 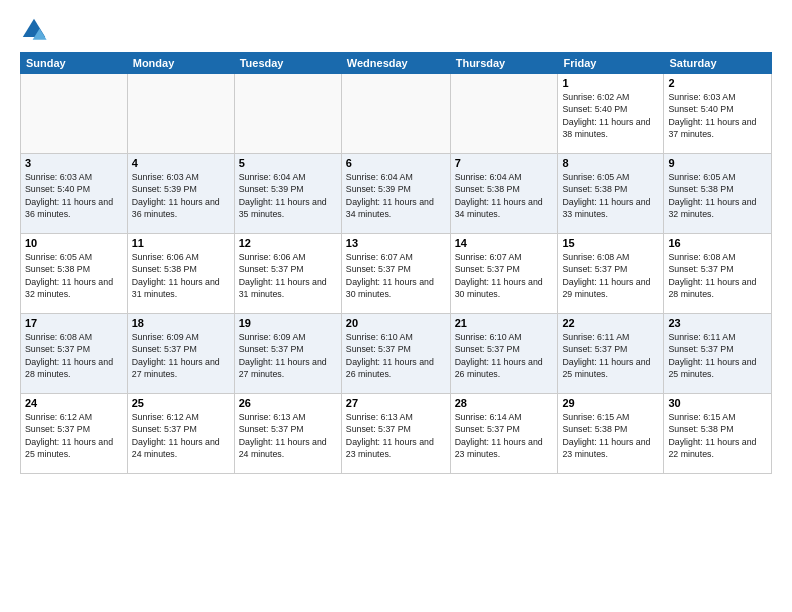 What do you see at coordinates (718, 163) in the screenshot?
I see `day-number: 9` at bounding box center [718, 163].